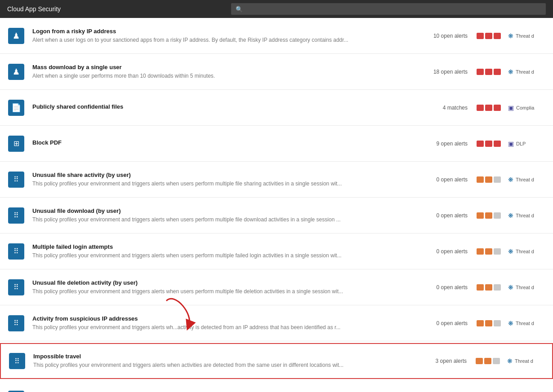 This screenshot has height=392, width=553. I want to click on search-icon: 🔍, so click(239, 9).